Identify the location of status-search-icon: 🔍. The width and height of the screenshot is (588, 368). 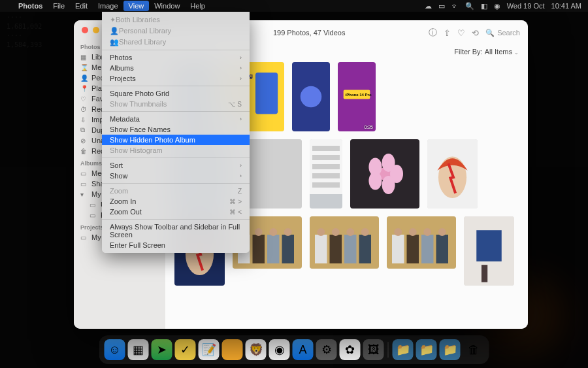
(470, 7).